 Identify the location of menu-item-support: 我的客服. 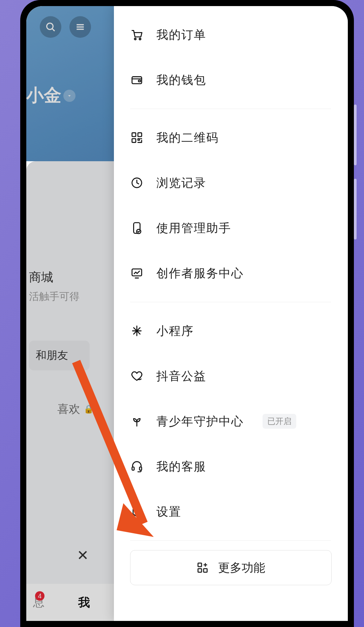
(239, 466).